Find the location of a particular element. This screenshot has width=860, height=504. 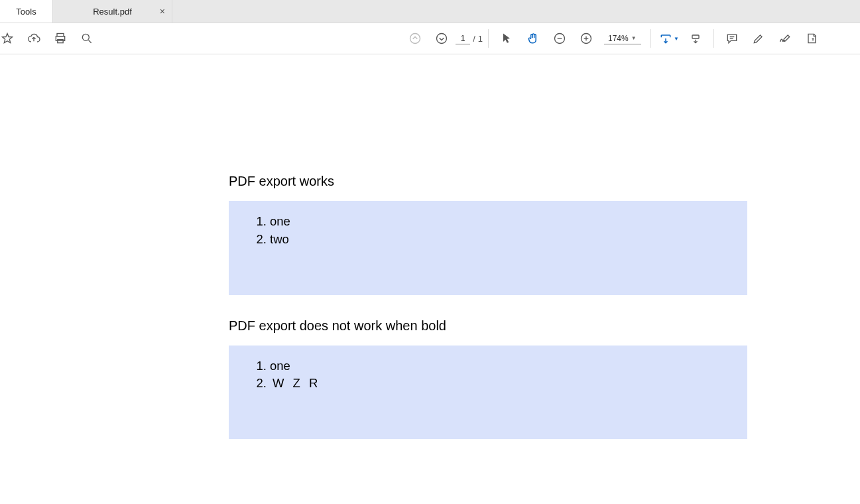

hand-tool-icon is located at coordinates (533, 38).